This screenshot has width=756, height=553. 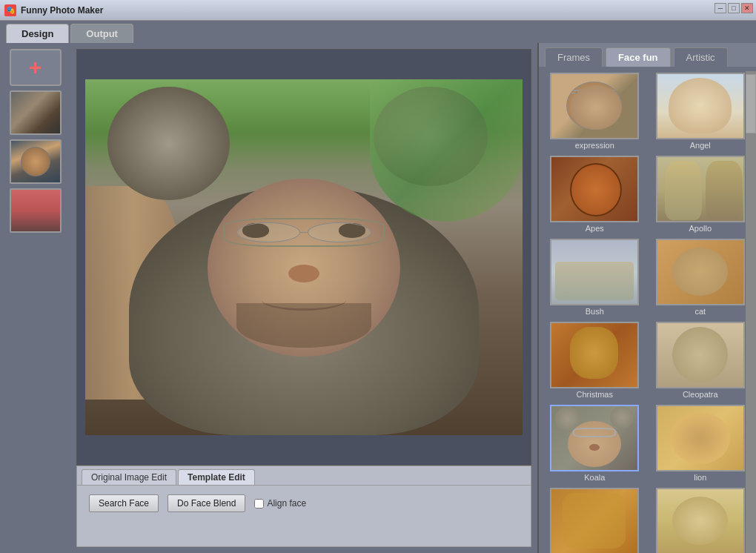 What do you see at coordinates (594, 355) in the screenshot?
I see `gallery-thumb-christmas` at bounding box center [594, 355].